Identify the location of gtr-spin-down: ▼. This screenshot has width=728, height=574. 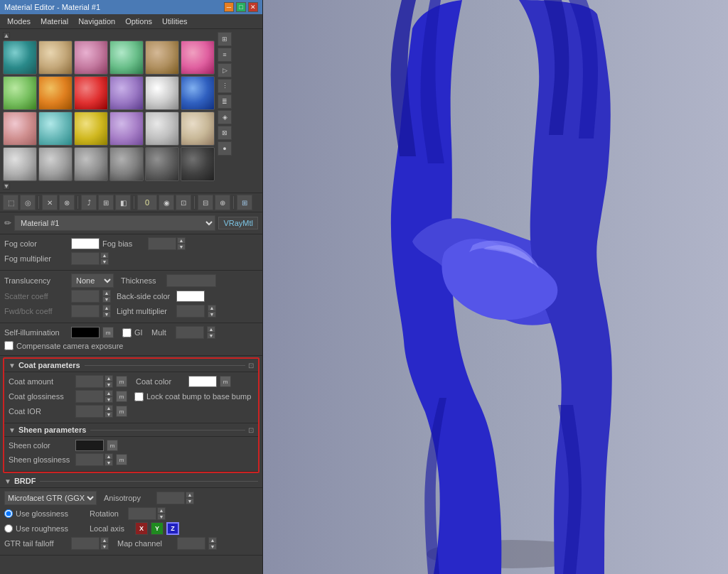
(105, 547).